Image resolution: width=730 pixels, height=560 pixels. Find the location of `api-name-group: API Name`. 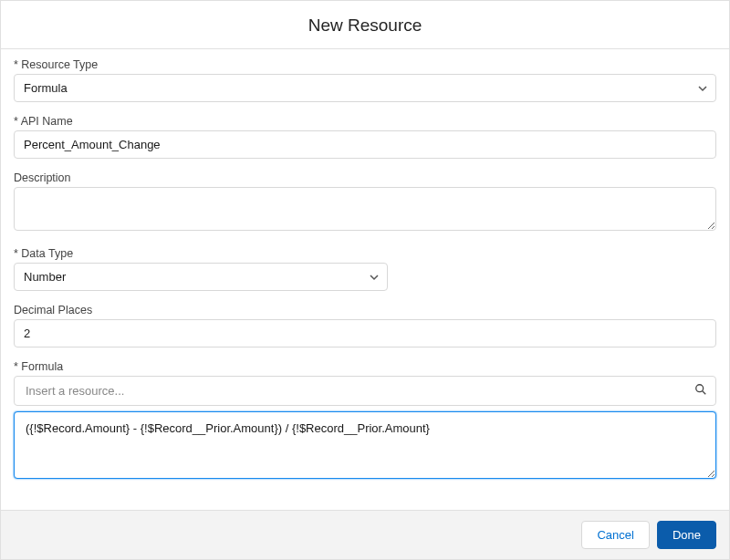

api-name-group: API Name is located at coordinates (365, 137).